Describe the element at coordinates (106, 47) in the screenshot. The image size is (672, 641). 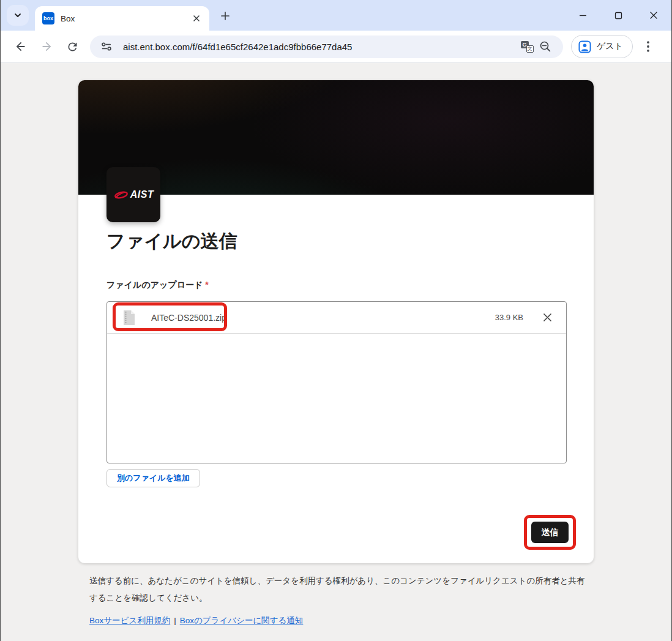
I see `site-settings-icon` at that location.